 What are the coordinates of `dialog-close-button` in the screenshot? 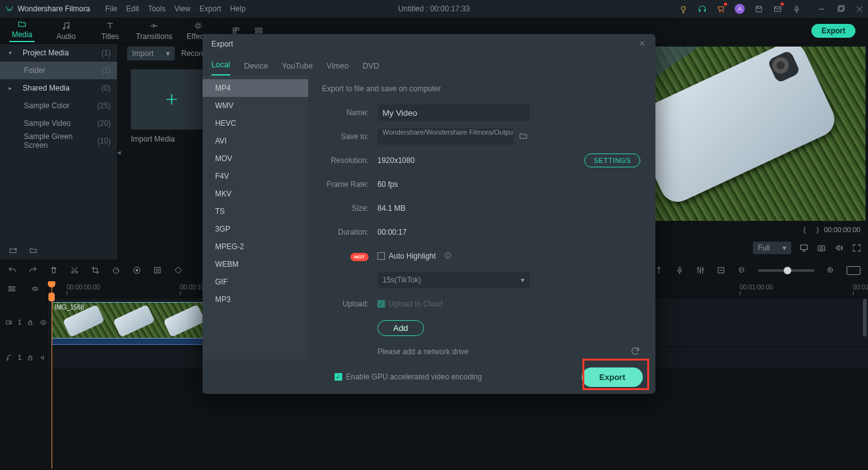 It's located at (642, 44).